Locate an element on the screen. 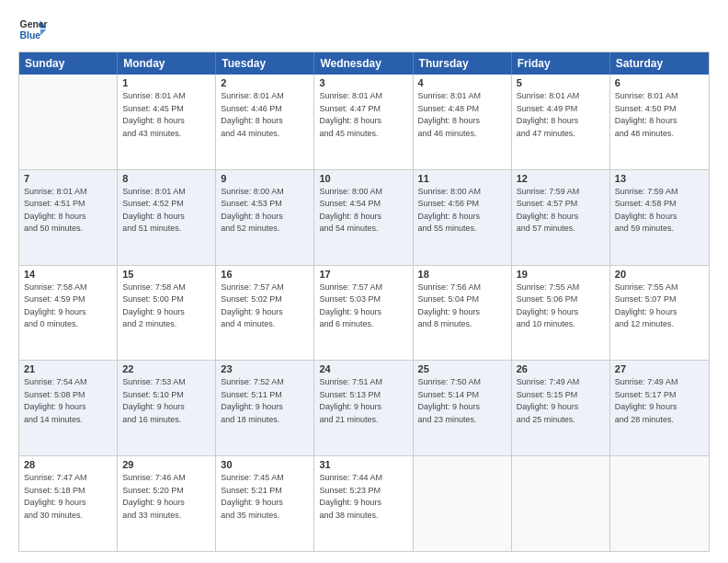 The width and height of the screenshot is (728, 563). day-number: 17 is located at coordinates (363, 274).